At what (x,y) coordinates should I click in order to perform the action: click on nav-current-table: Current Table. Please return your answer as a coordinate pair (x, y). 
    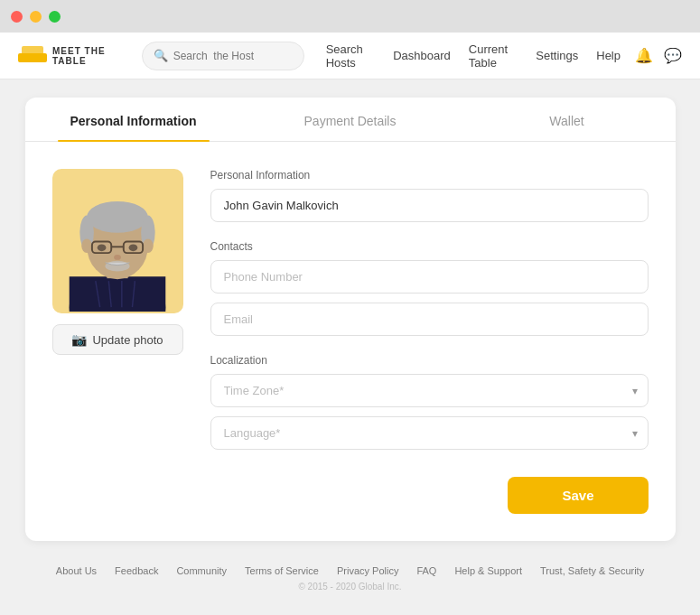
    Looking at the image, I should click on (493, 56).